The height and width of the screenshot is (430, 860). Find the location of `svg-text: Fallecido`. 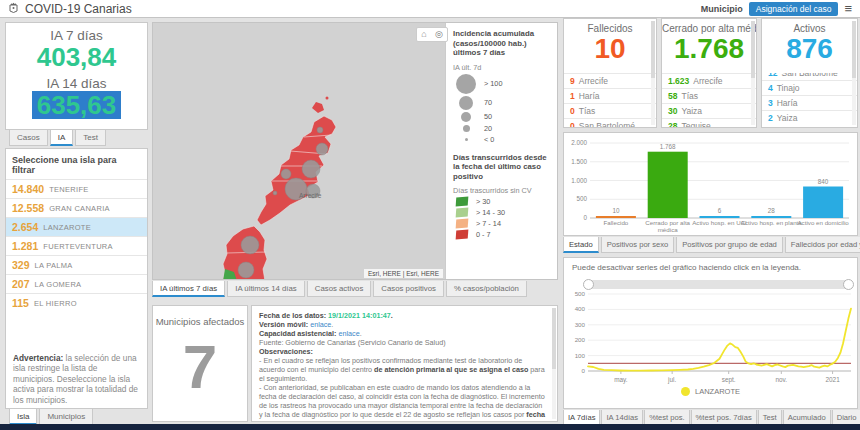

svg-text: Fallecido is located at coordinates (616, 222).